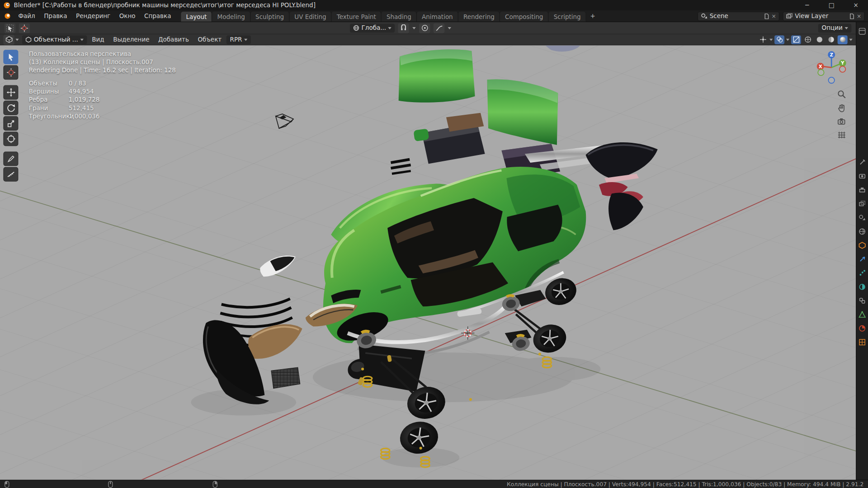  Describe the element at coordinates (157, 16) in the screenshot. I see `menu-help: Справка` at that location.